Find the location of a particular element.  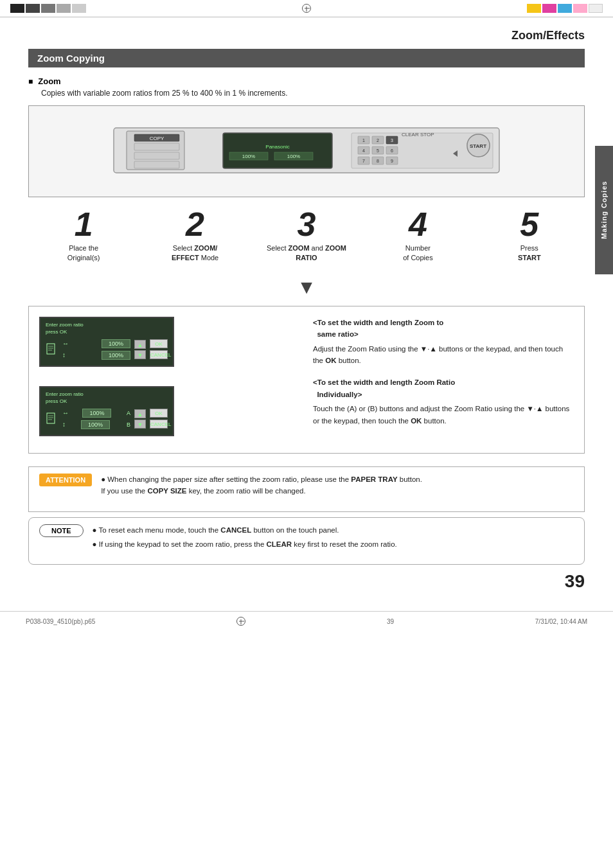

machine-image-box: Panasonic 100% 100% 1 2 3 4 is located at coordinates (306, 152).